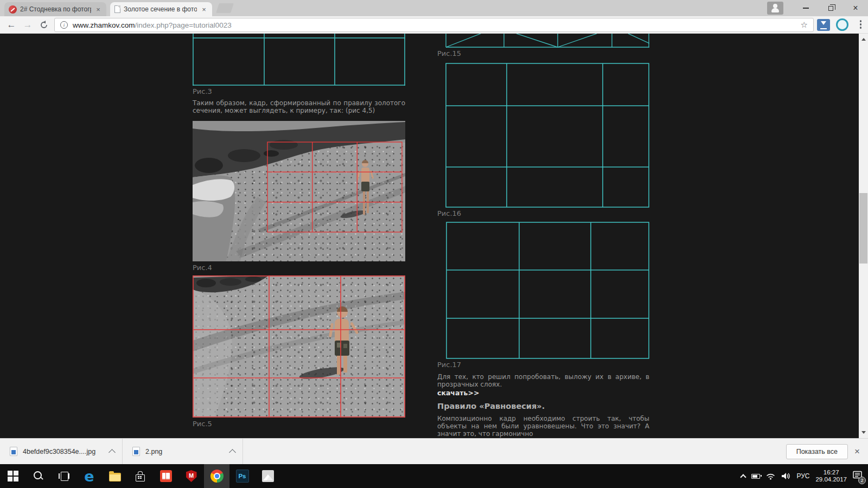 The image size is (868, 488). Describe the element at coordinates (104, 25) in the screenshot. I see `url-host: www.zhamkov.com` at that location.